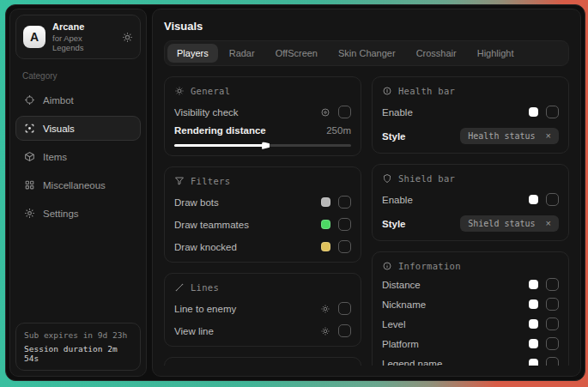  Describe the element at coordinates (263, 117) in the screenshot. I see `card-general: General Visibility check Rendering dista…` at that location.